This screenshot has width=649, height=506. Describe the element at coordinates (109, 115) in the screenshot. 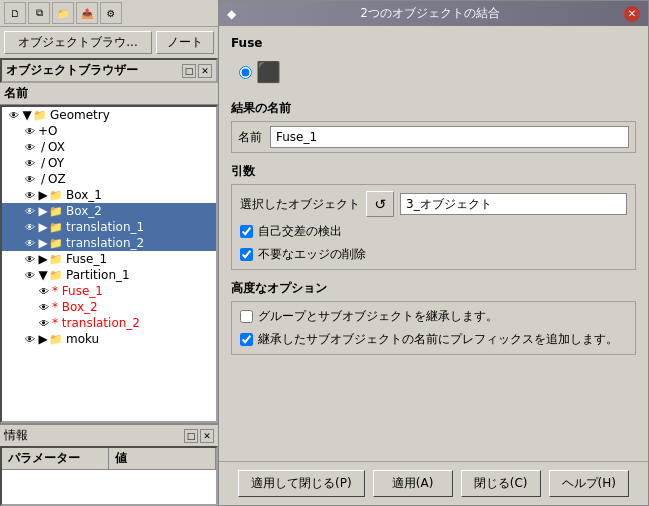

I see `tree-item-geometry: 👁 ▼ 📁 Geometry` at that location.